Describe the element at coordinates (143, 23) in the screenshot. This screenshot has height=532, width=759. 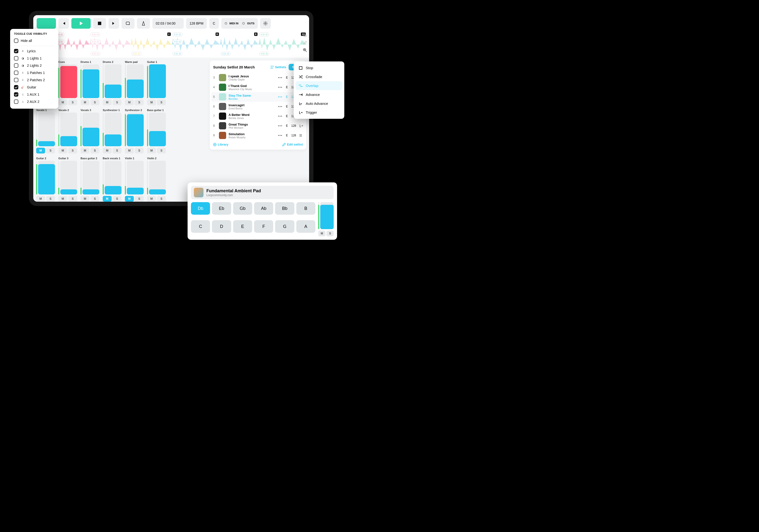
I see `metronome-button` at that location.